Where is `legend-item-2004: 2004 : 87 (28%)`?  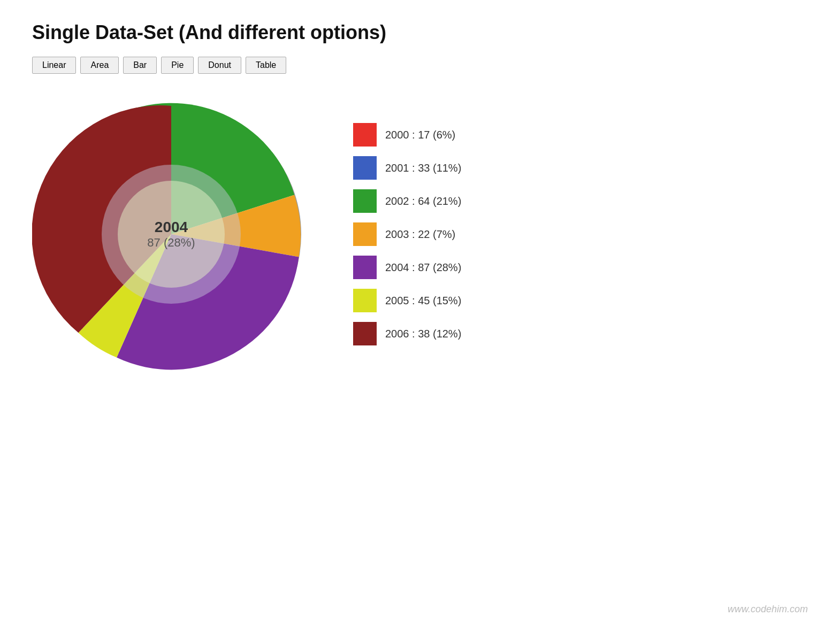 legend-item-2004: 2004 : 87 (28%) is located at coordinates (407, 267).